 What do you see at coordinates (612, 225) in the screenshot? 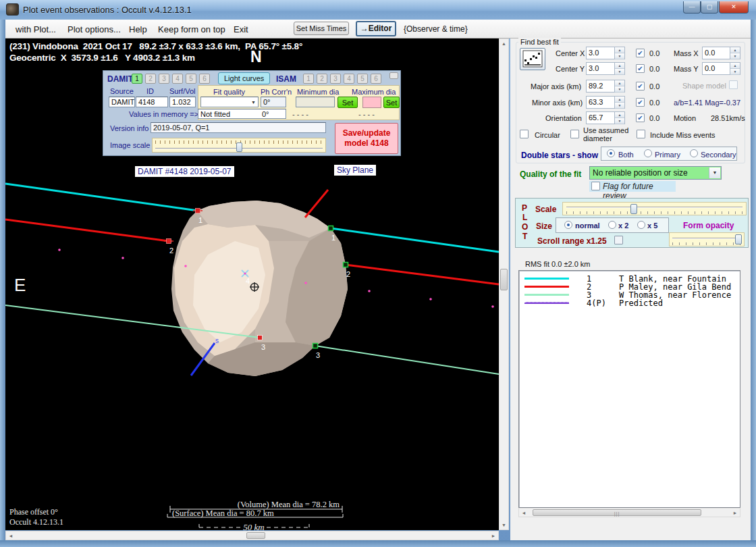
I see `size-x2-radio` at bounding box center [612, 225].